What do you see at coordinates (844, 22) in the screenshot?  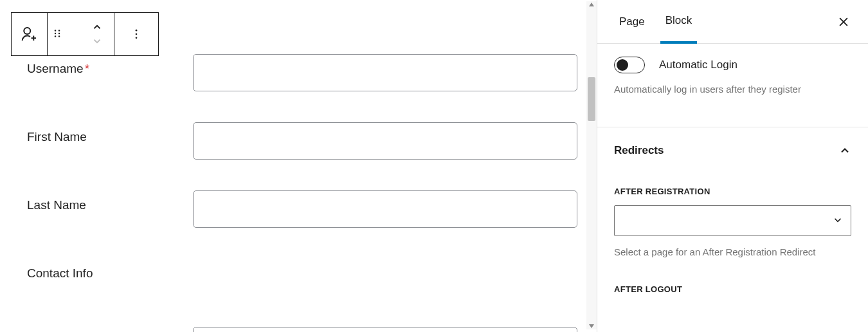 I see `close-icon` at bounding box center [844, 22].